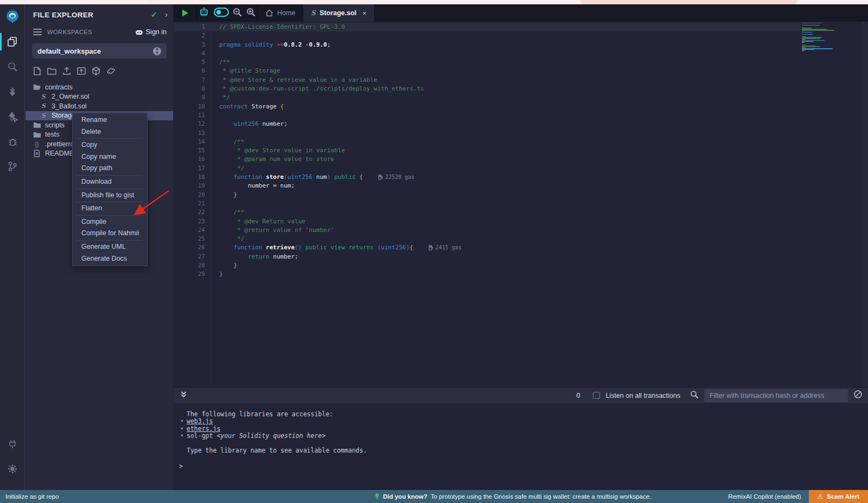  Describe the element at coordinates (12, 166) in the screenshot. I see `sidebar-item-git` at that location.